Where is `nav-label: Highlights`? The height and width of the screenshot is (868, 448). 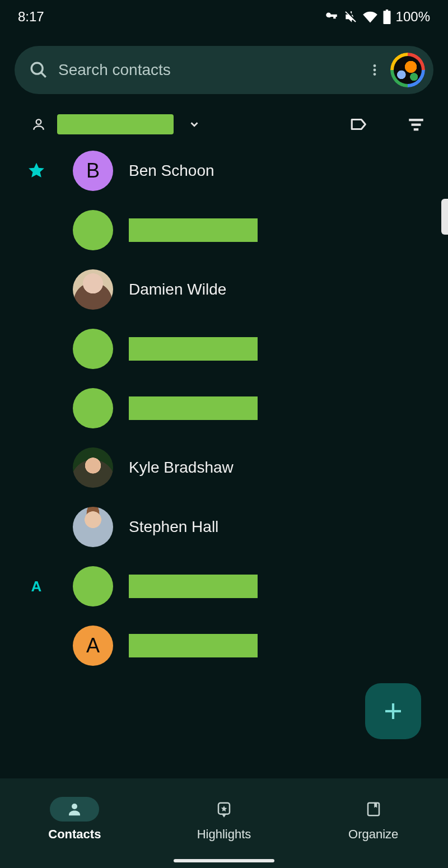 nav-label: Highlights is located at coordinates (224, 834).